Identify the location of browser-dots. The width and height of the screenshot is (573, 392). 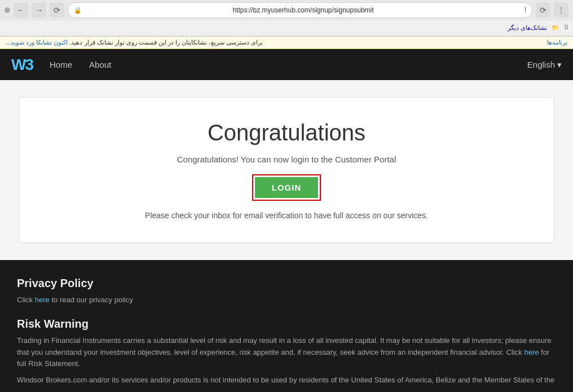
(7, 10).